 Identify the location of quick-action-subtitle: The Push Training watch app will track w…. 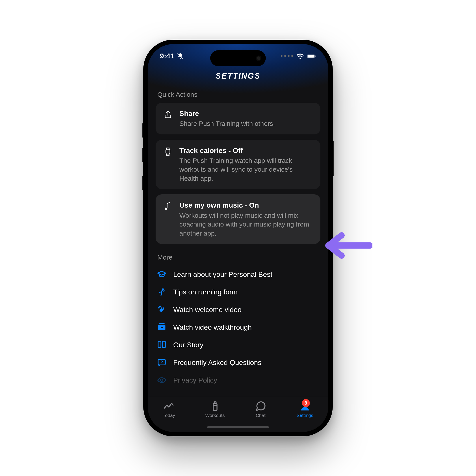
(246, 170).